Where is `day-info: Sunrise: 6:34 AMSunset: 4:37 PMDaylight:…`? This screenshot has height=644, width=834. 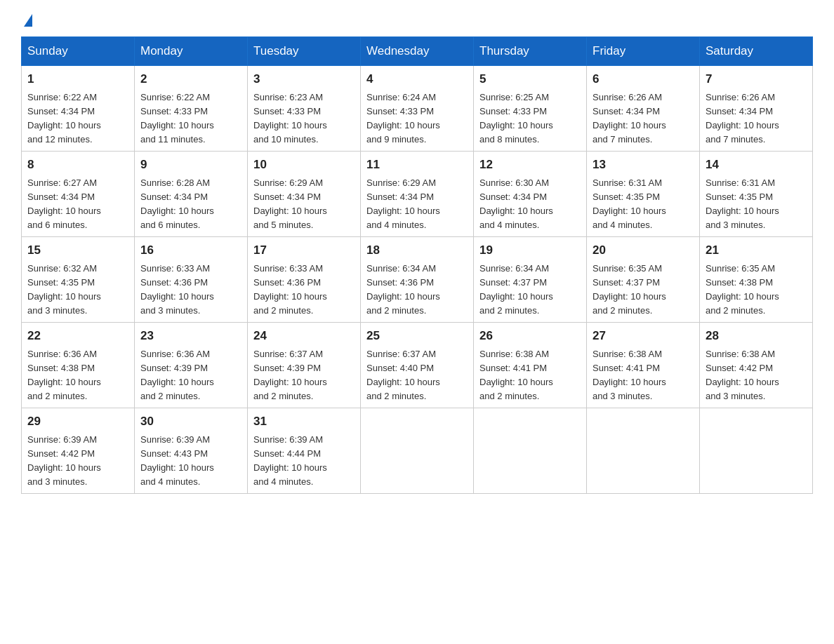 day-info: Sunrise: 6:34 AMSunset: 4:37 PMDaylight:… is located at coordinates (517, 289).